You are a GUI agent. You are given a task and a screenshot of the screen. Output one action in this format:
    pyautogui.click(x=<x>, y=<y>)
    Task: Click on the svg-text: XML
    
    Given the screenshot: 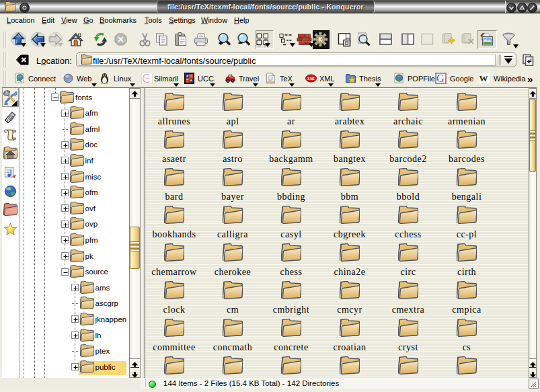 What is the action you would take?
    pyautogui.click(x=311, y=79)
    